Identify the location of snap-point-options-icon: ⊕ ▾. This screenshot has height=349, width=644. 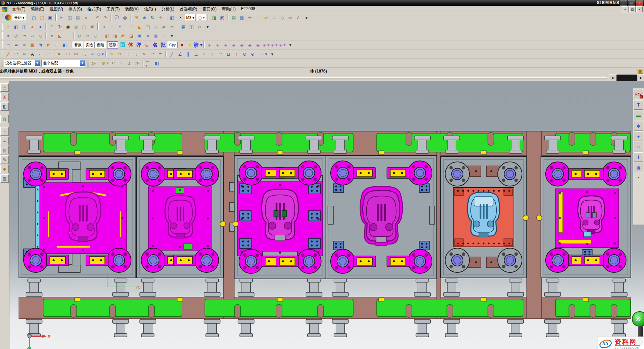
(105, 63).